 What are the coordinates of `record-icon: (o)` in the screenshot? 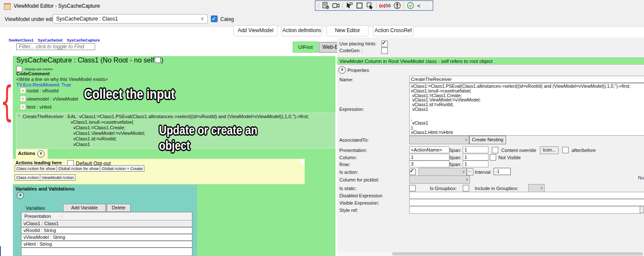 It's located at (382, 6).